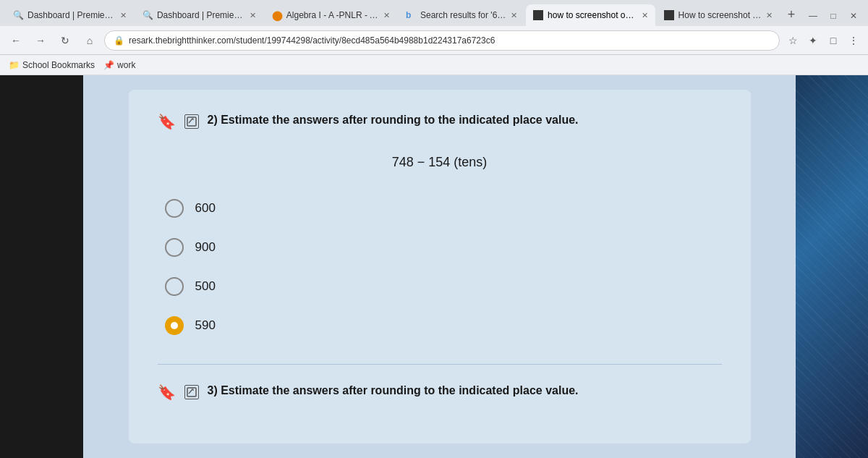 The image size is (868, 458). What do you see at coordinates (205, 208) in the screenshot?
I see `option-label-600: 600` at bounding box center [205, 208].